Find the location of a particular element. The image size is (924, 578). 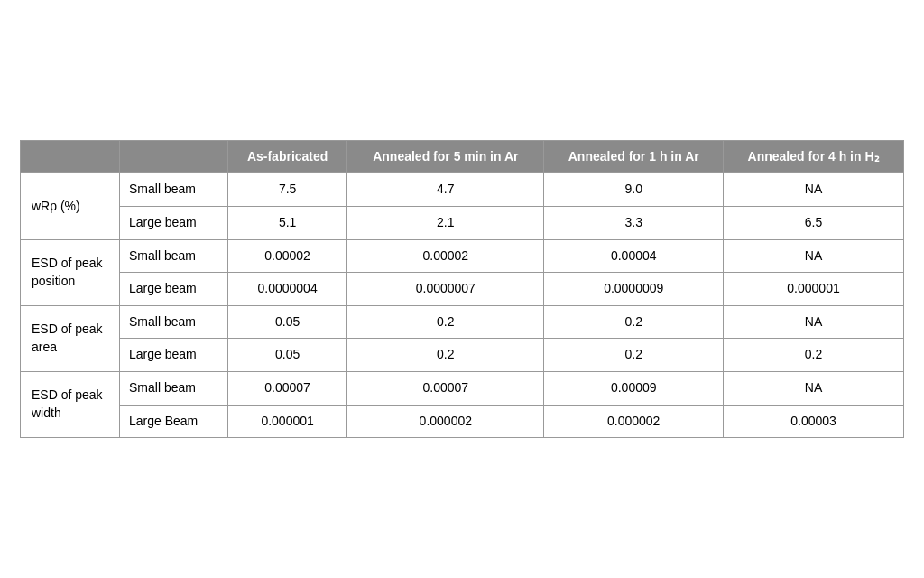

value-1-0-3: NA is located at coordinates (814, 256).